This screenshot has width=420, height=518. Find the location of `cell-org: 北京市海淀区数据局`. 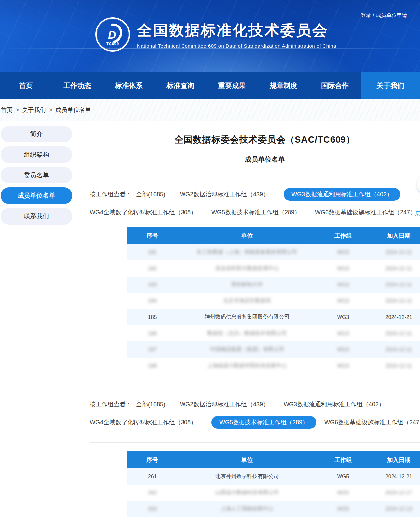

cell-org: 北京市海淀区数据局 is located at coordinates (247, 301).